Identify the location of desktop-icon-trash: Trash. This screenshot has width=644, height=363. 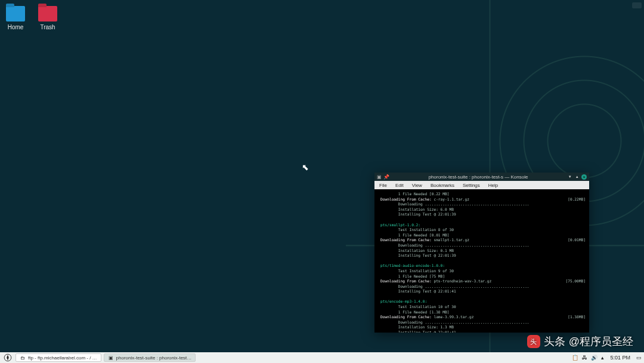
(48, 18).